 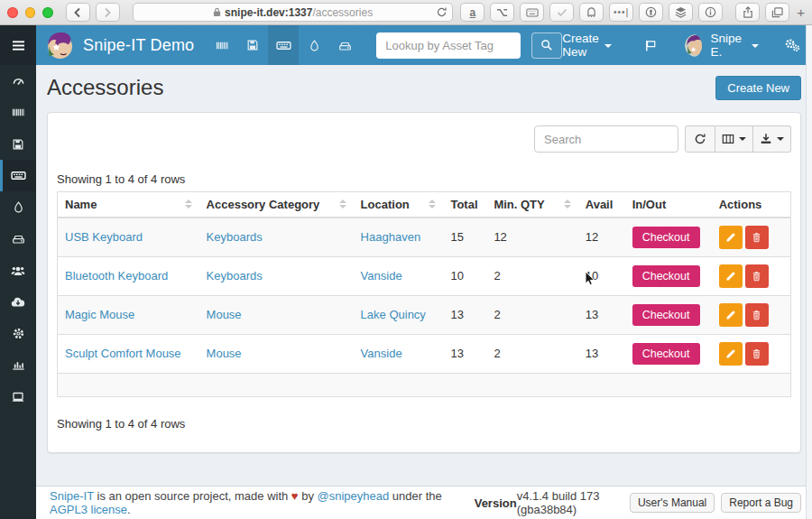 I want to click on snipeit-link: Snipe-IT, so click(x=72, y=496).